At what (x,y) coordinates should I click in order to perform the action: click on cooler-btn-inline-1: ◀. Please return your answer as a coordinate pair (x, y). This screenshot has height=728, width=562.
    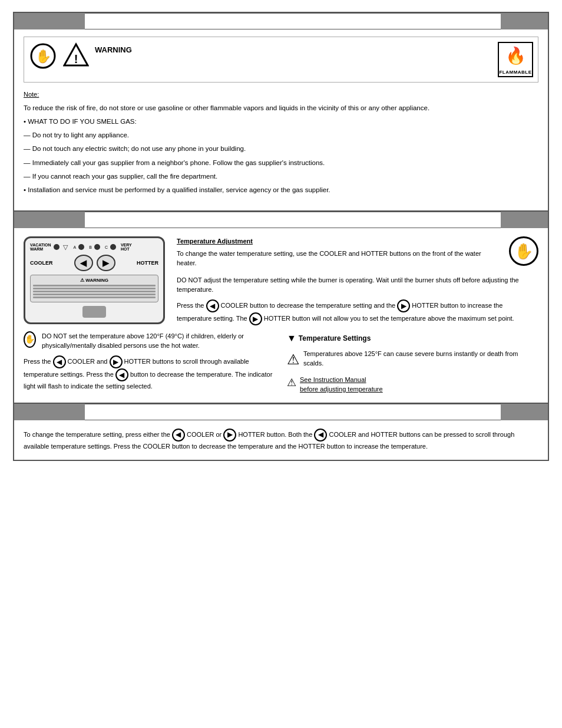
    Looking at the image, I should click on (213, 306).